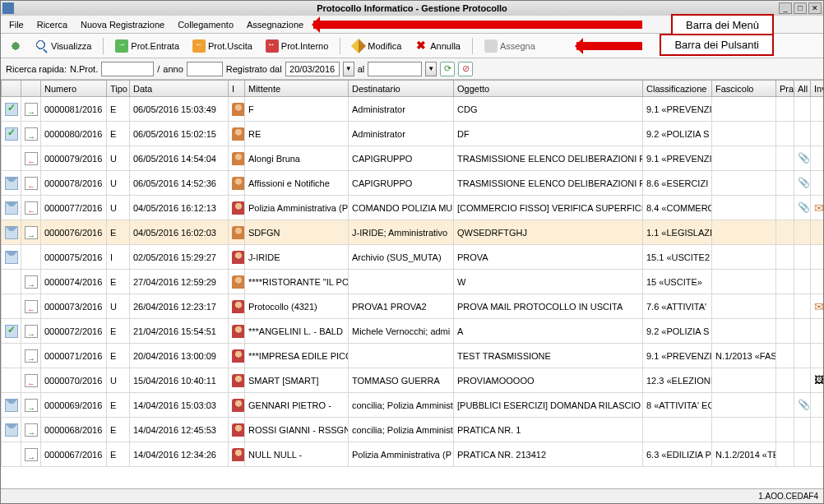  What do you see at coordinates (206, 25) in the screenshot?
I see `menu-collegamento: Collegamento` at bounding box center [206, 25].